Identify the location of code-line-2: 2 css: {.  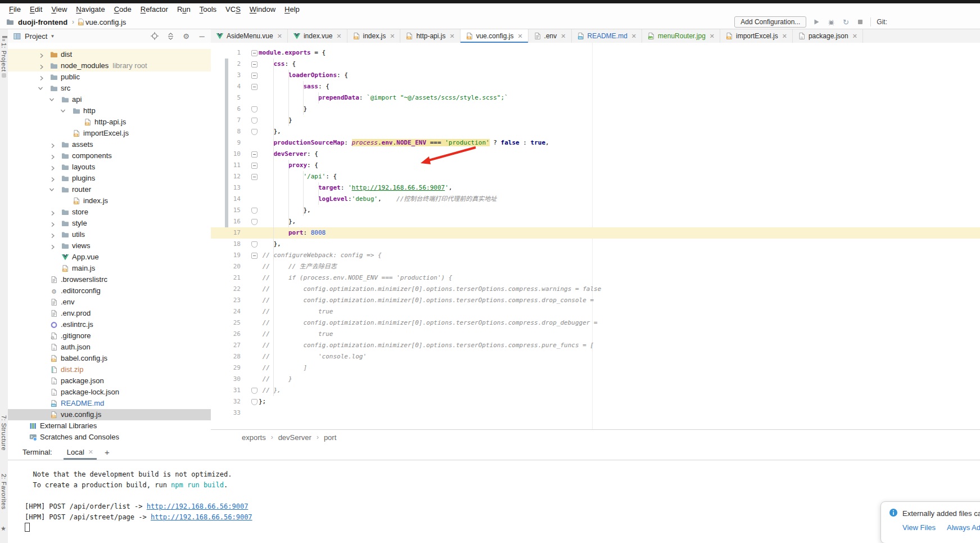
(595, 64).